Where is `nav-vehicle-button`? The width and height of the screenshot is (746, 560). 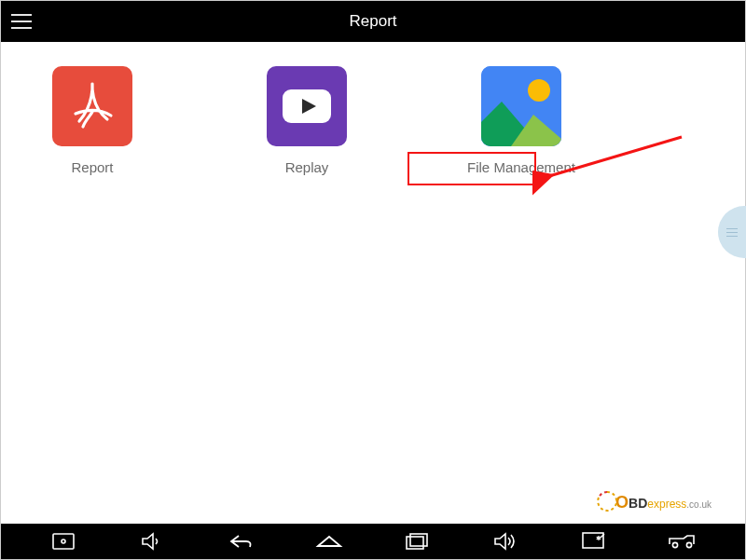 nav-vehicle-button is located at coordinates (683, 541).